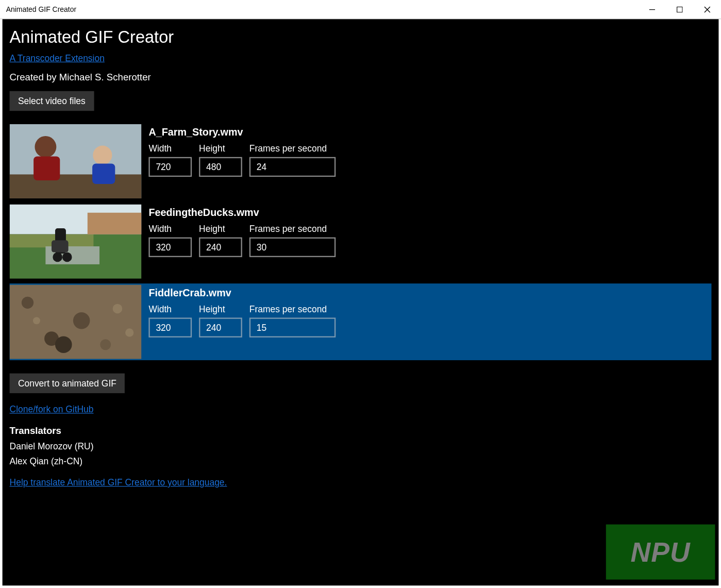  Describe the element at coordinates (242, 212) in the screenshot. I see `video-filename: FeedingtheDucks.wmv` at that location.